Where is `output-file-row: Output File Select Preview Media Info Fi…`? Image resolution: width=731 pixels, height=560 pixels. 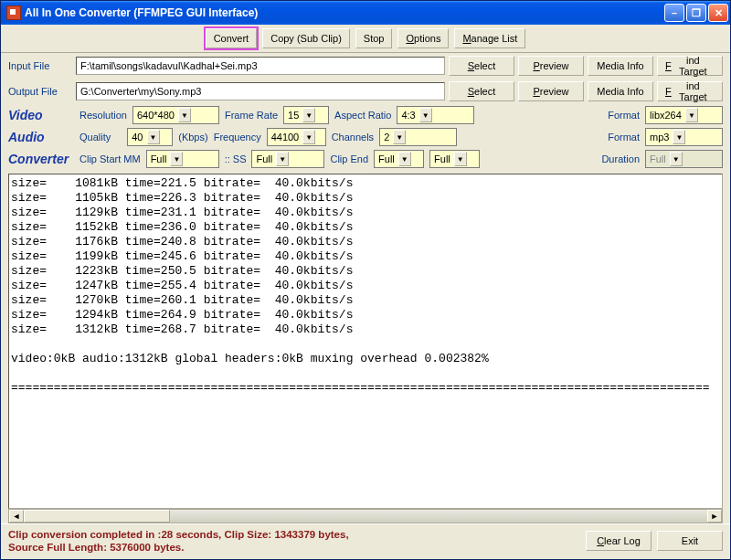 output-file-row: Output File Select Preview Media Info Fi… is located at coordinates (366, 91).